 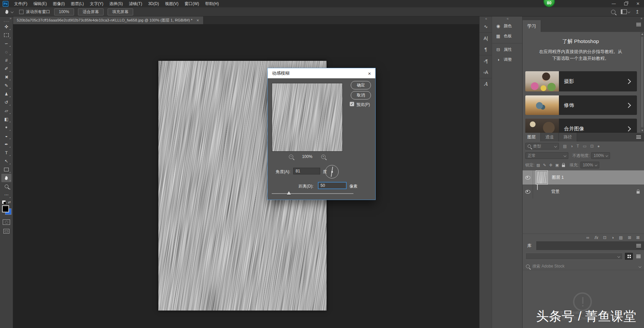 I want to click on screen-mode-button, so click(x=6, y=231).